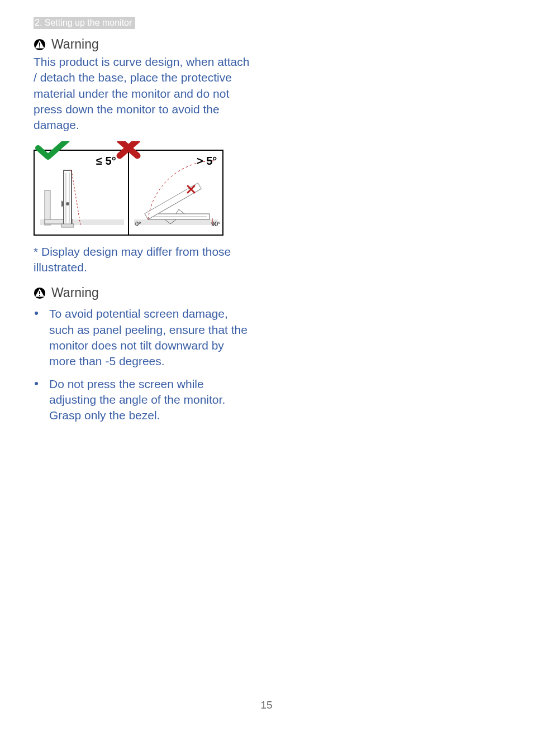  I want to click on page-number: 15, so click(266, 705).